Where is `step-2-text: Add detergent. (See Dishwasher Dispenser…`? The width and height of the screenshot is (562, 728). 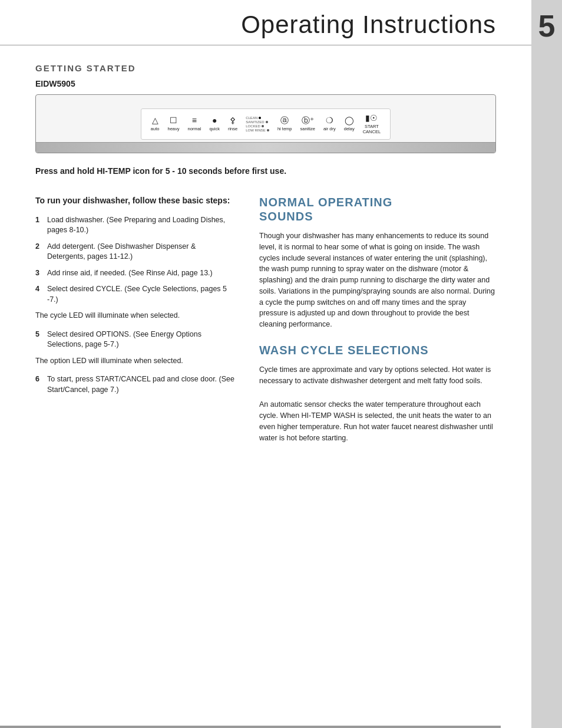 step-2-text: Add detergent. (See Dishwasher Dispenser… is located at coordinates (141, 252).